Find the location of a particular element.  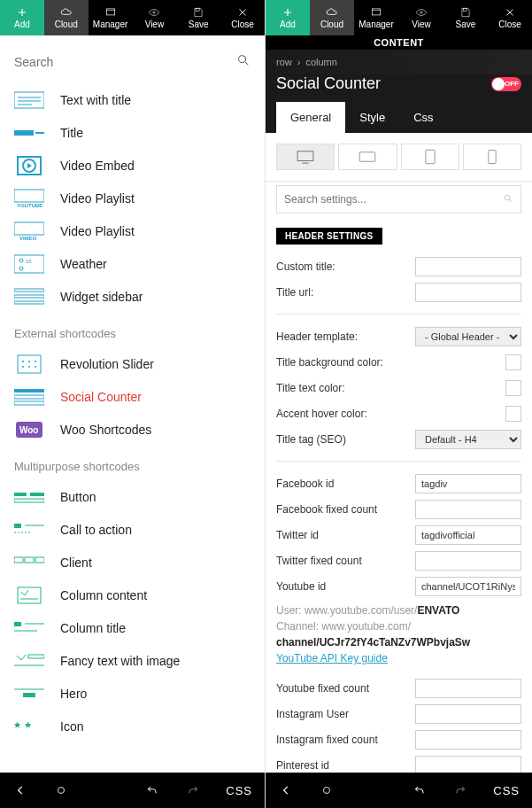

input-tw-id is located at coordinates (468, 535).